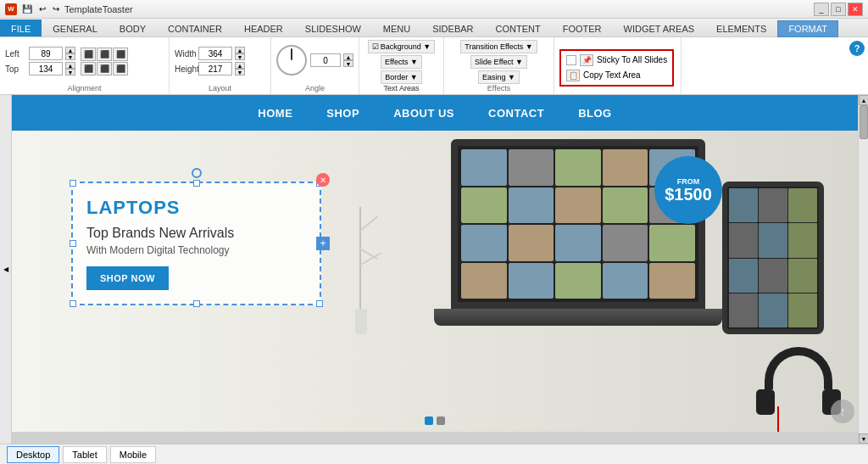 The width and height of the screenshot is (868, 464). What do you see at coordinates (405, 47) in the screenshot?
I see `background-label: Background ▼` at bounding box center [405, 47].